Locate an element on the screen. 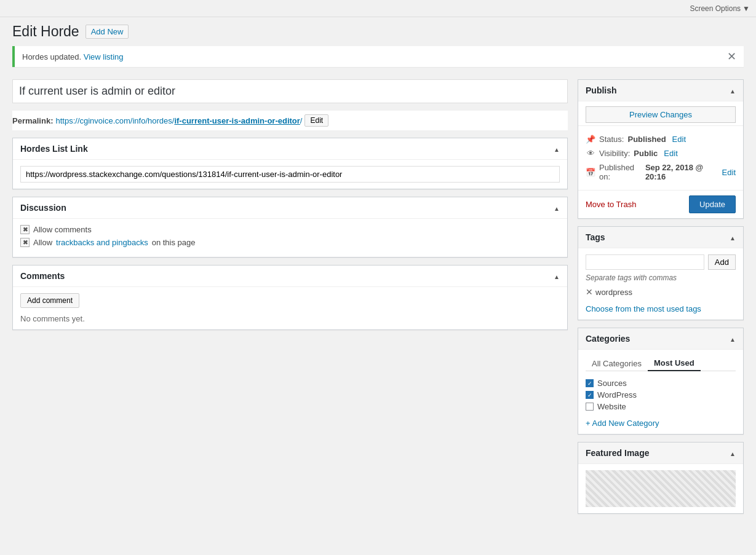 The image size is (756, 555). categories-title: Categories is located at coordinates (608, 339).